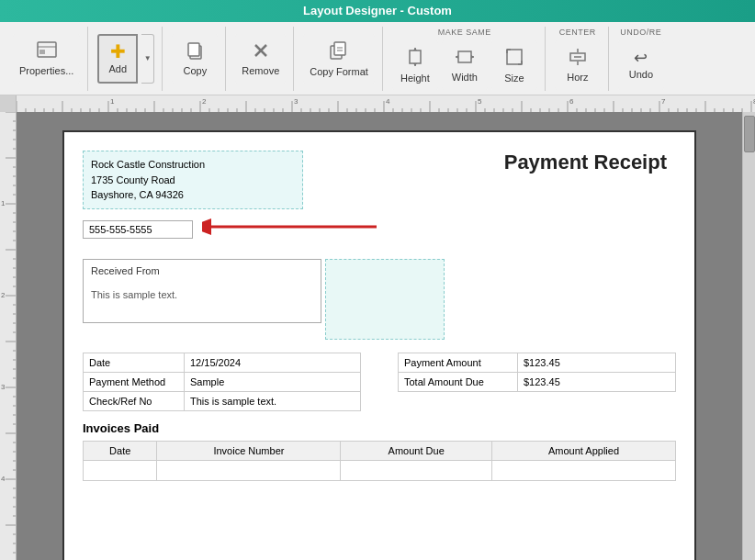  I want to click on undo-button: ↩ Undo, so click(641, 65).